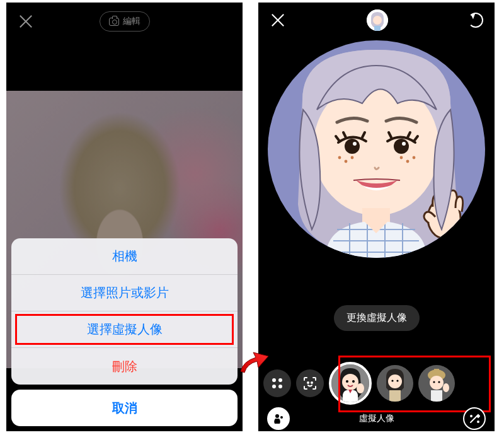 The width and height of the screenshot is (504, 435). I want to click on face-scan-icon, so click(310, 383).